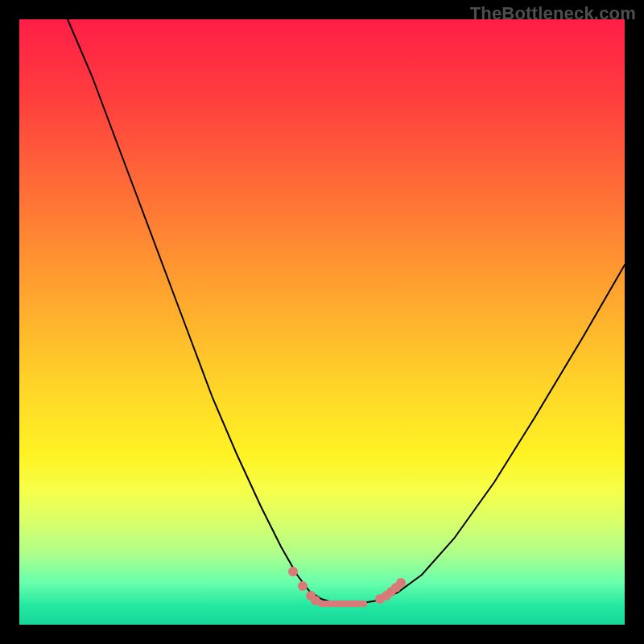 The height and width of the screenshot is (644, 644). What do you see at coordinates (553, 14) in the screenshot?
I see `watermark-text: TheBottleneck.com` at bounding box center [553, 14].